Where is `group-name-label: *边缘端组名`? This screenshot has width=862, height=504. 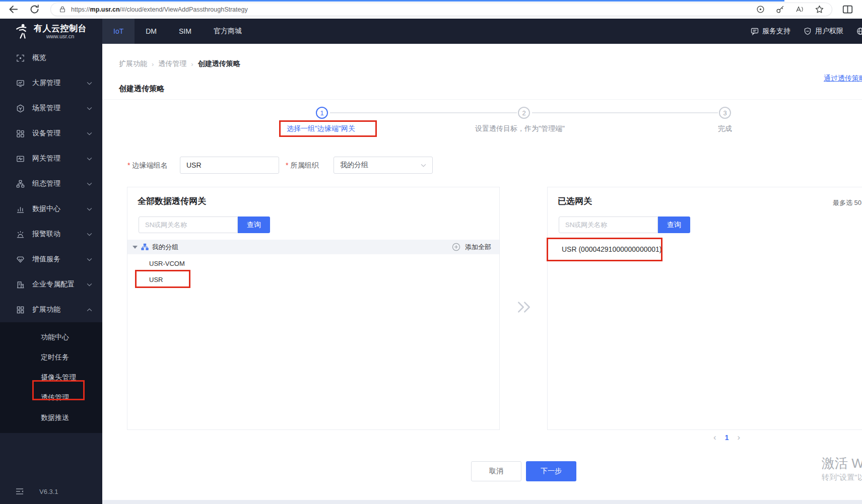
group-name-label: *边缘端组名 is located at coordinates (147, 166).